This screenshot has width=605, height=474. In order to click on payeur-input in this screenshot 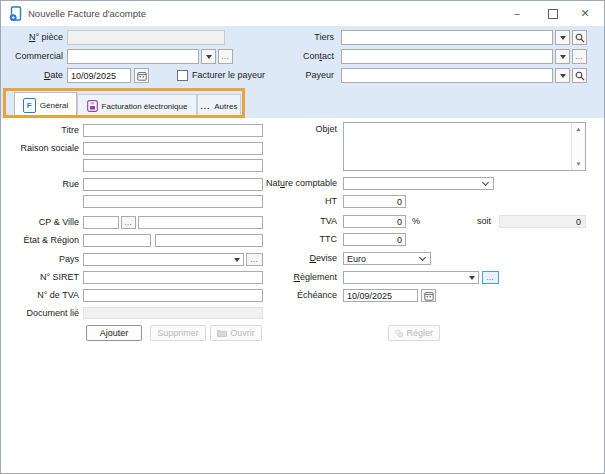, I will do `click(447, 76)`.